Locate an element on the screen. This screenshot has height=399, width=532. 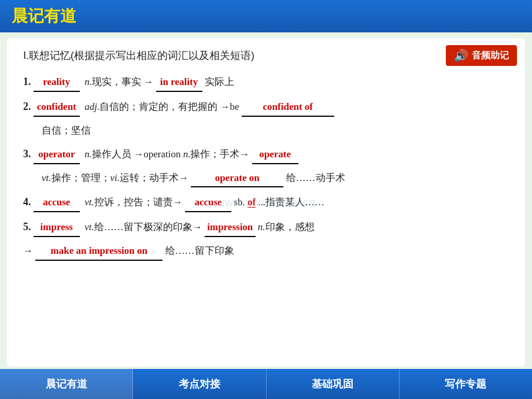
item3-phrase2: operate on is located at coordinates (237, 179).